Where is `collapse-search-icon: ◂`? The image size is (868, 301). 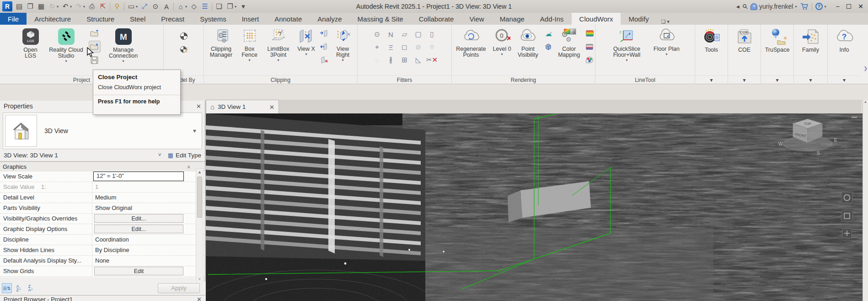 collapse-search-icon: ◂ is located at coordinates (738, 6).